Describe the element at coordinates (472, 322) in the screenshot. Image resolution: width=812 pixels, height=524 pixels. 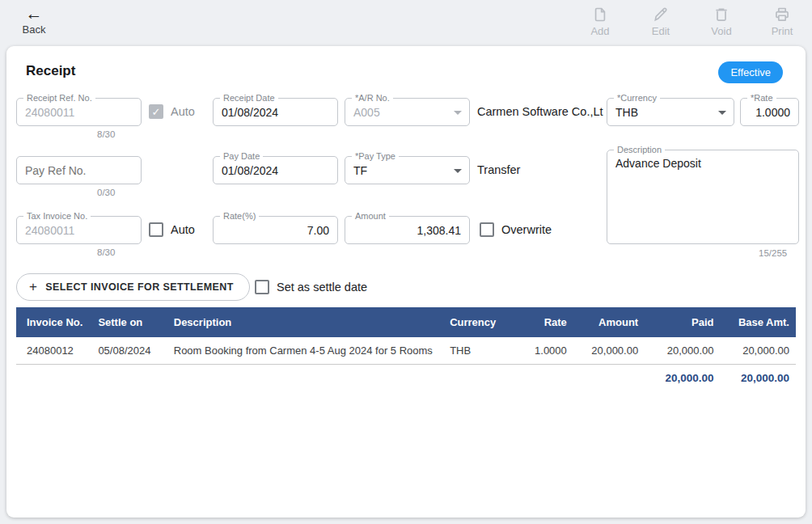
I see `column-header: Currency` at that location.